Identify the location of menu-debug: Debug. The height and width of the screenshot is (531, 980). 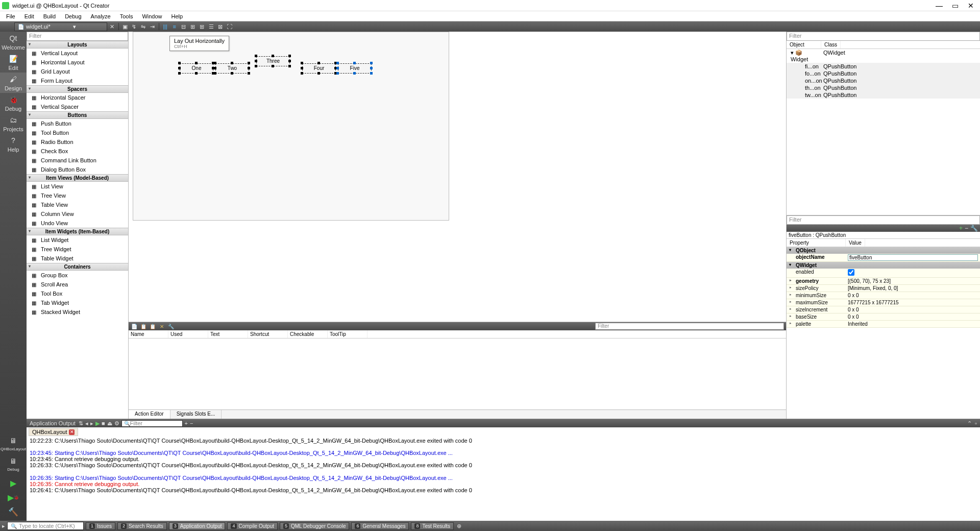
(73, 16).